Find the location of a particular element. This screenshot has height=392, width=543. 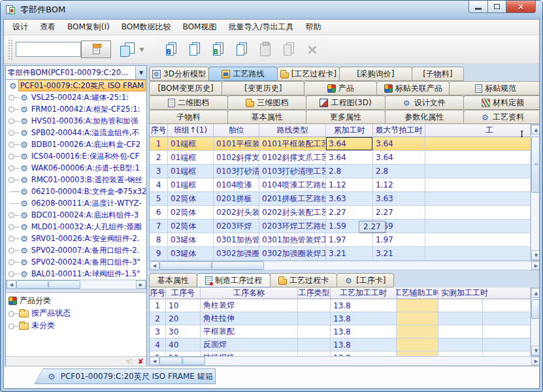

table-row: 8 03罐体 0301加热管... 0301加热管装焊工... 1.97 1.9… is located at coordinates (340, 240).